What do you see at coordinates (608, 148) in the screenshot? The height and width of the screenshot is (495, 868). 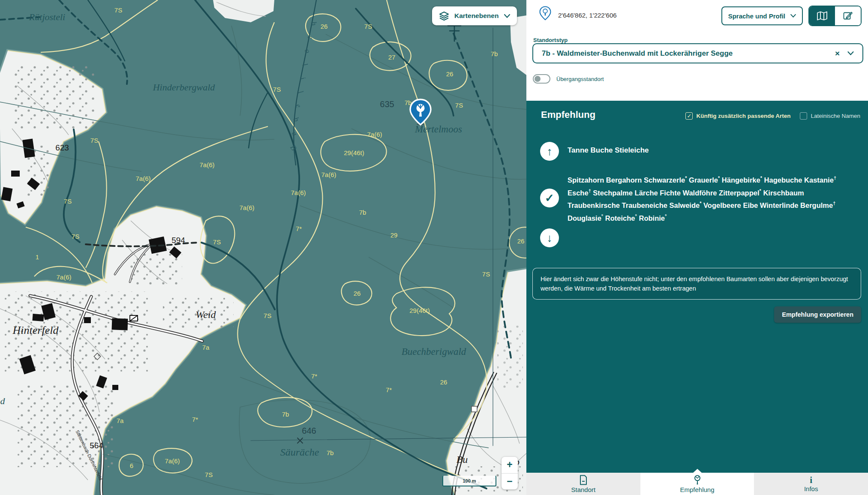 I see `promoted-species-list: Tanne Buche Stieleiche` at bounding box center [608, 148].